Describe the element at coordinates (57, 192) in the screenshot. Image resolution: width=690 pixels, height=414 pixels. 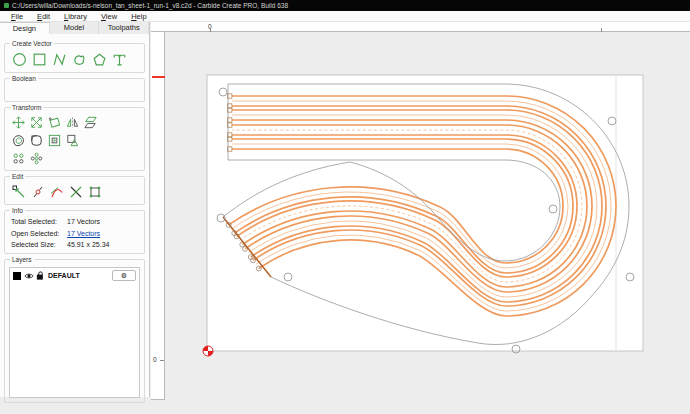
I see `curve-edit-tool-icon` at that location.